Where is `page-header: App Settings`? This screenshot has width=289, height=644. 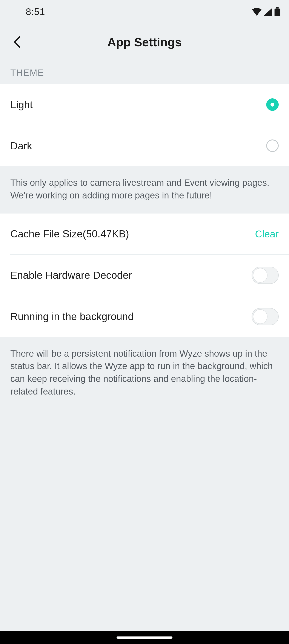
page-header: App Settings is located at coordinates (144, 42).